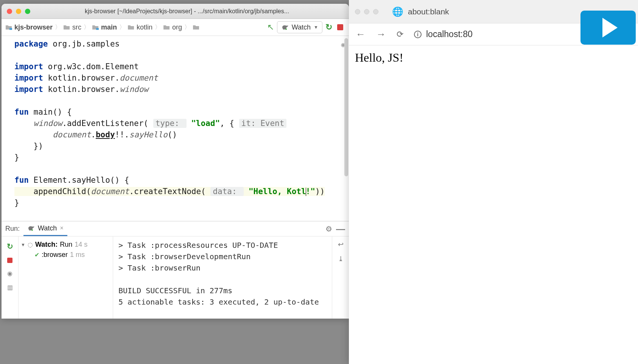 The width and height of the screenshot is (638, 364). What do you see at coordinates (45, 229) in the screenshot?
I see `run-tab-watch: Watch ×` at bounding box center [45, 229].